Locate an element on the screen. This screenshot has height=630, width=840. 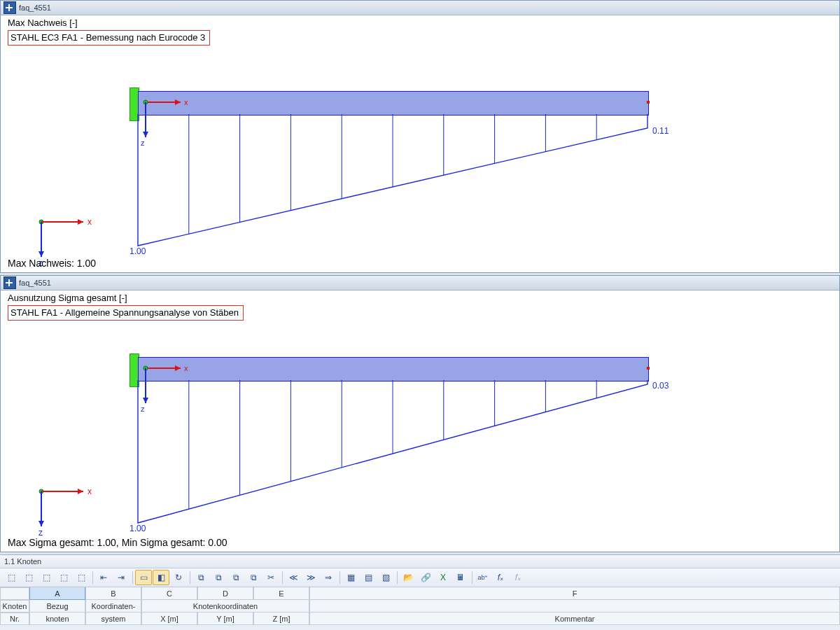
hdr-x: X [m] is located at coordinates (169, 619).